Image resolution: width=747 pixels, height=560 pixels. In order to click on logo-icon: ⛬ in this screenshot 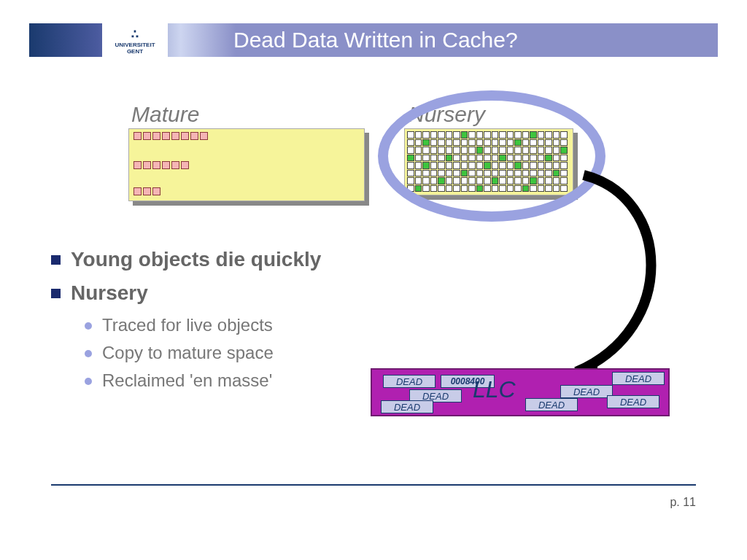, I will do `click(135, 34)`.